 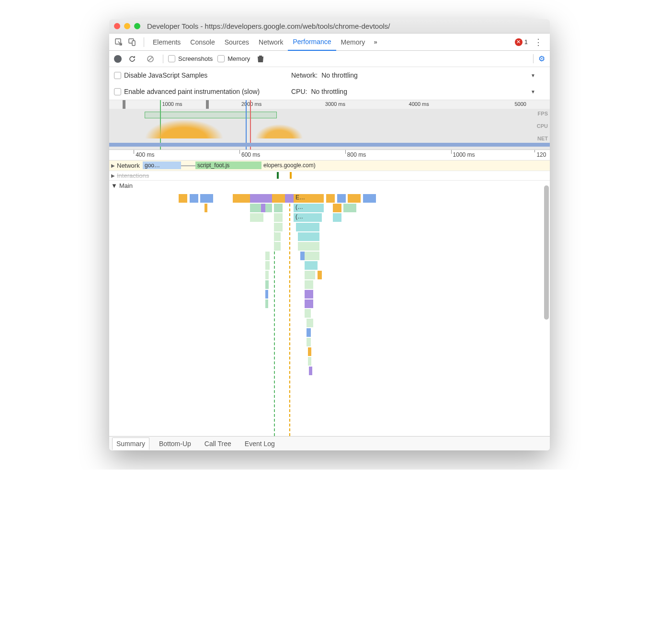 What do you see at coordinates (305, 75) in the screenshot?
I see `network-throttle-label: Network:` at bounding box center [305, 75].